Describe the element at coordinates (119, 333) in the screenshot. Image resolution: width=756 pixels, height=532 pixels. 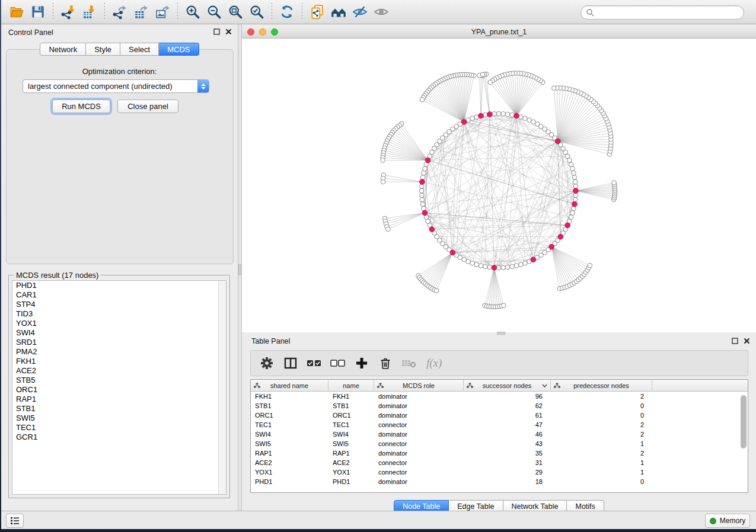
I see `mcds-result-item: SWI4` at that location.